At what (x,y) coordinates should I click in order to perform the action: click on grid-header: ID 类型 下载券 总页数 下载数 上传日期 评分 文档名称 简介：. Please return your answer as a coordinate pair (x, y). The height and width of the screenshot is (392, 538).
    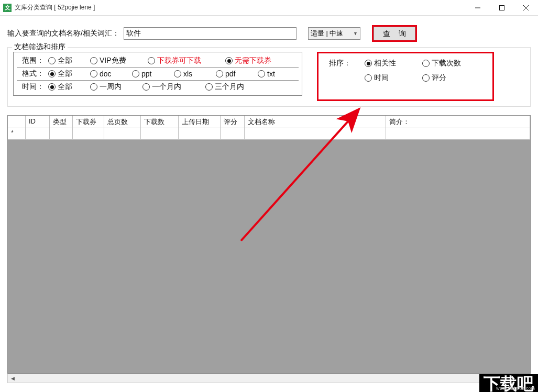
    Looking at the image, I should click on (269, 122).